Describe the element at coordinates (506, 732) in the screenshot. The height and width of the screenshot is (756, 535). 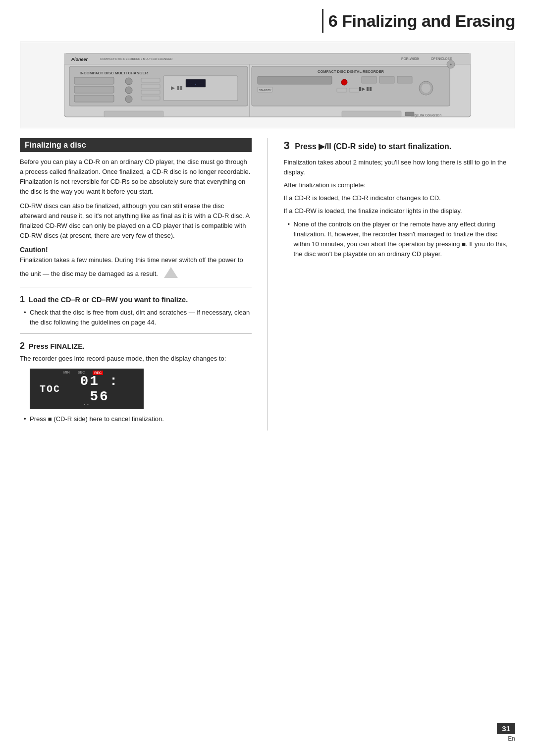
I see `page-number-block: 31 En` at that location.